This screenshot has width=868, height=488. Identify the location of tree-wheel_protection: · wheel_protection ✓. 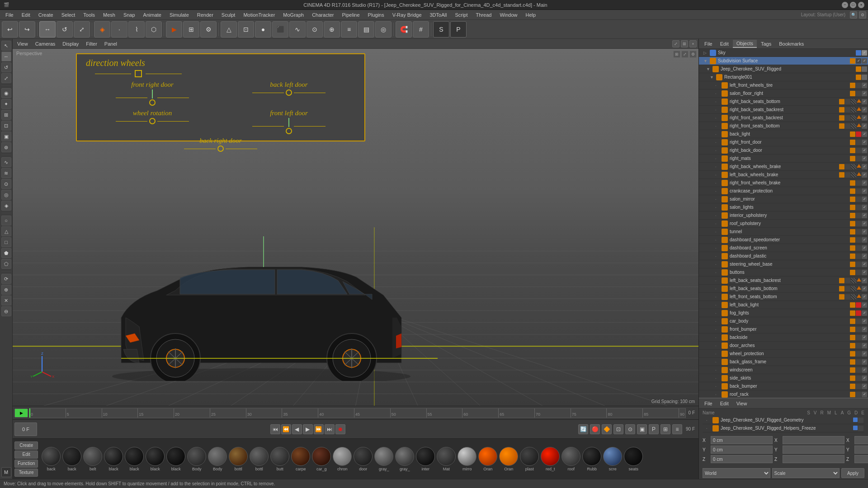
(783, 354).